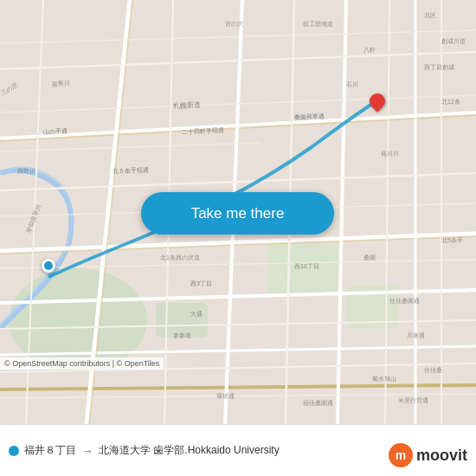 The image size is (476, 476). I want to click on moovit-logo-text: moovit, so click(441, 455).